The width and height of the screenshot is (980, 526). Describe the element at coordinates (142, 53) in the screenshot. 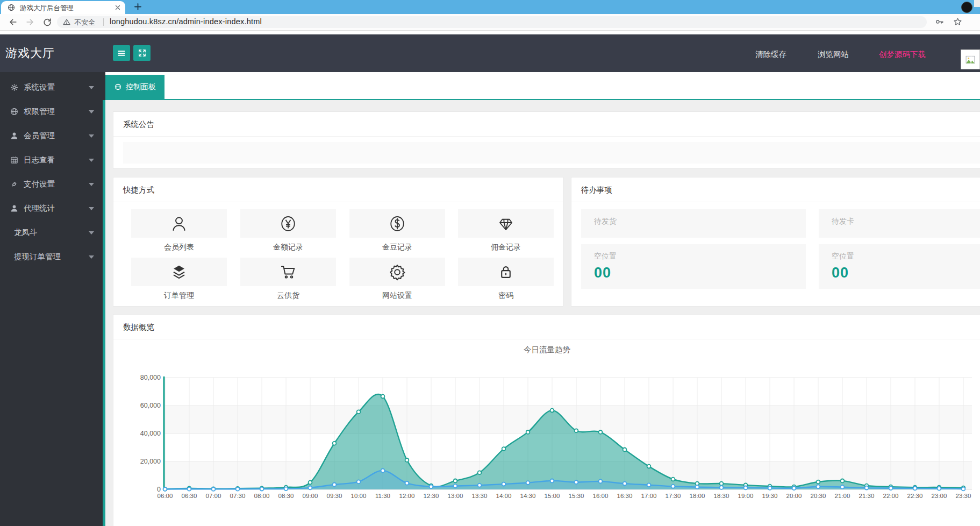

I see `fullscreen-button` at that location.